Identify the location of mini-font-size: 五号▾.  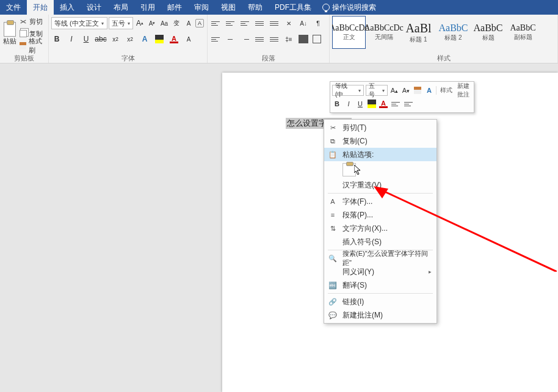
(377, 90).